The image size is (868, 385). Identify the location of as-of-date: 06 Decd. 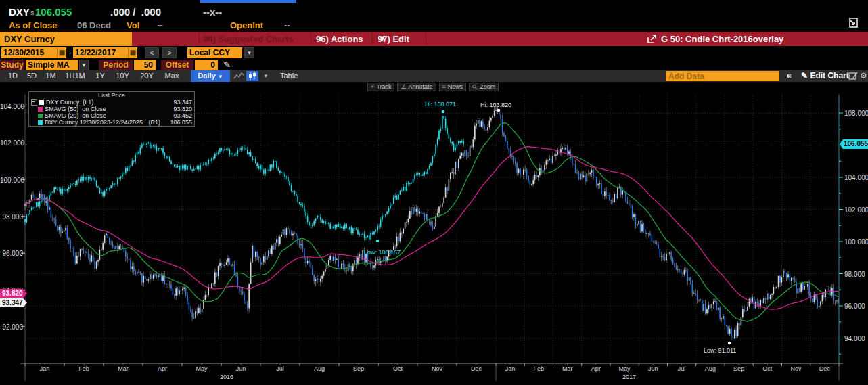
(94, 26).